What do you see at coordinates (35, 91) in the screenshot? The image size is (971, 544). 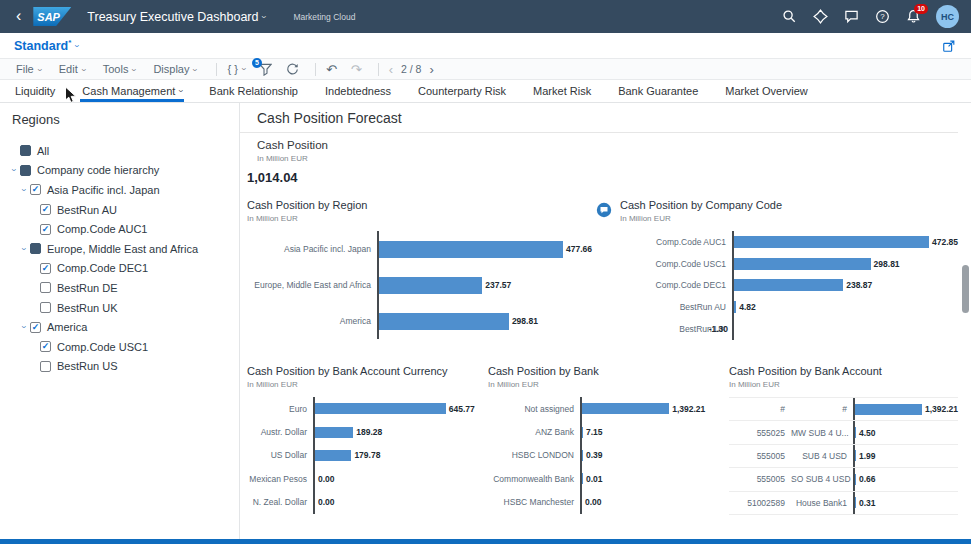 I see `tab-label: Liquidity` at bounding box center [35, 91].